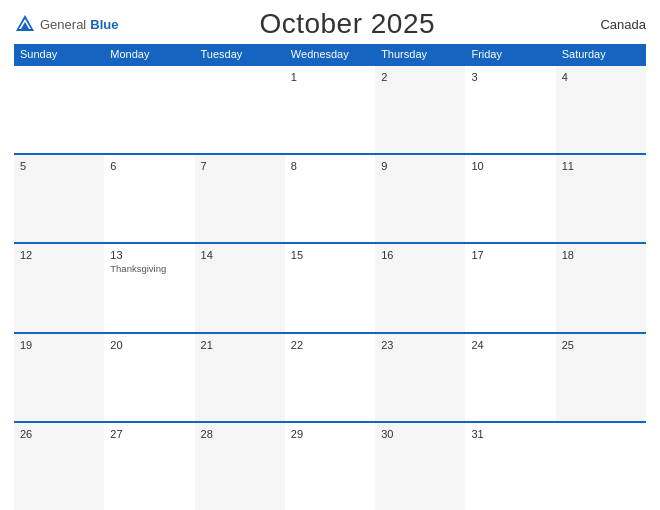 The image size is (660, 510). What do you see at coordinates (420, 77) in the screenshot?
I see `date-number: 2` at bounding box center [420, 77].